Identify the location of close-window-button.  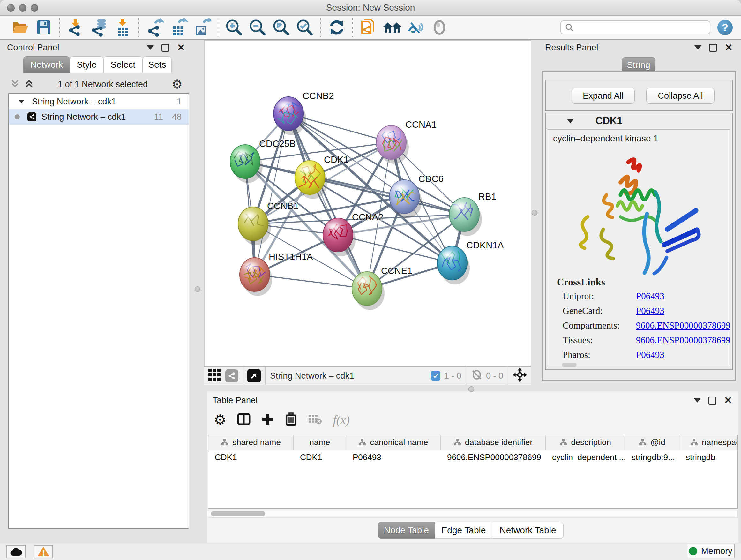
(11, 8).